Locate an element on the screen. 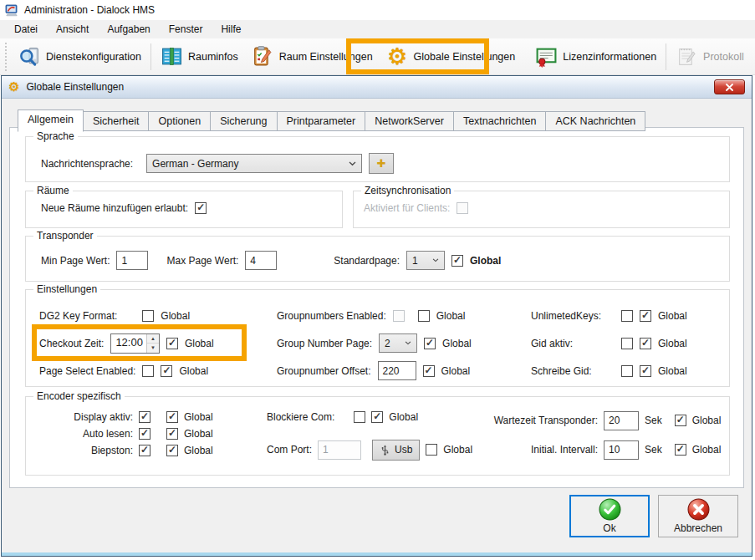 The height and width of the screenshot is (560, 755). checkout-time-spinner: 12:00 ▲ ▼ is located at coordinates (135, 344).